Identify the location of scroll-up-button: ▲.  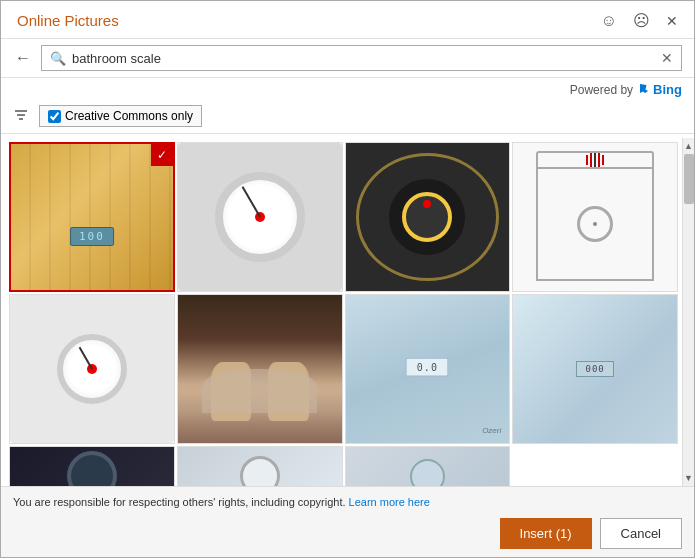
(689, 146).